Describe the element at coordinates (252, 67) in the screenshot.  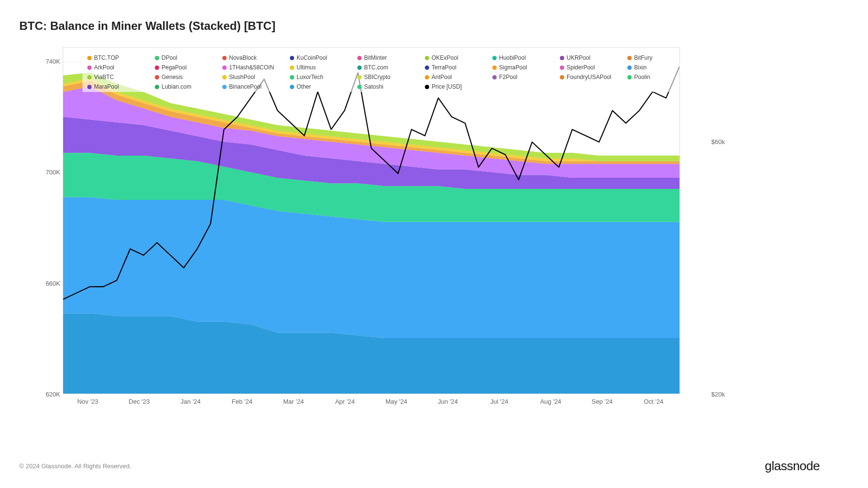
I see `legend-label: 1THash&58COIN` at that location.